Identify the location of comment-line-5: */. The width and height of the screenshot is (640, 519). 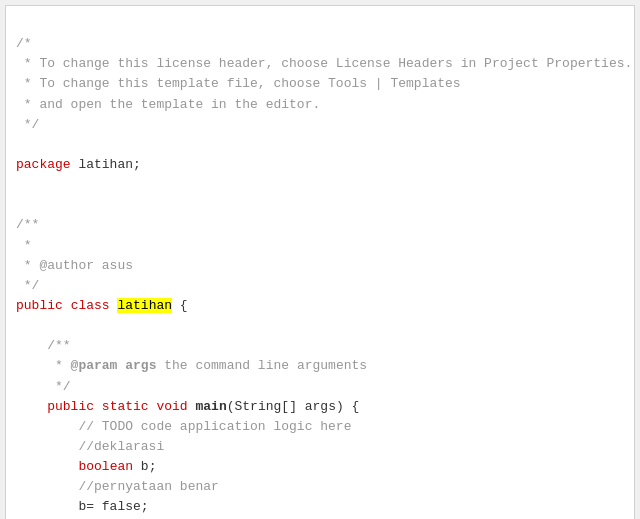
(28, 124).